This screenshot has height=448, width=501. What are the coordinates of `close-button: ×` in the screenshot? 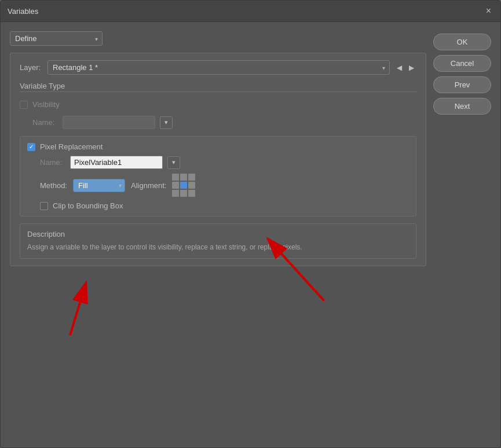 It's located at (489, 11).